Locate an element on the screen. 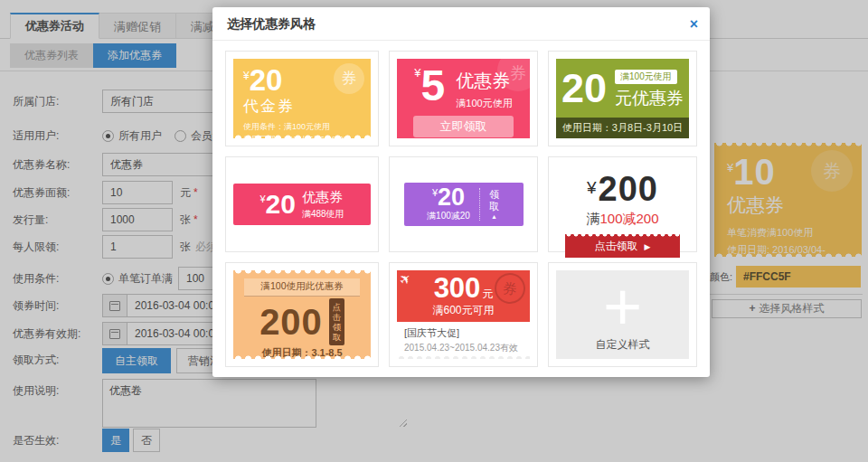 This screenshot has height=462, width=868. coupon-valid-range: 2015.04.23~2015.04.23有效 is located at coordinates (463, 348).